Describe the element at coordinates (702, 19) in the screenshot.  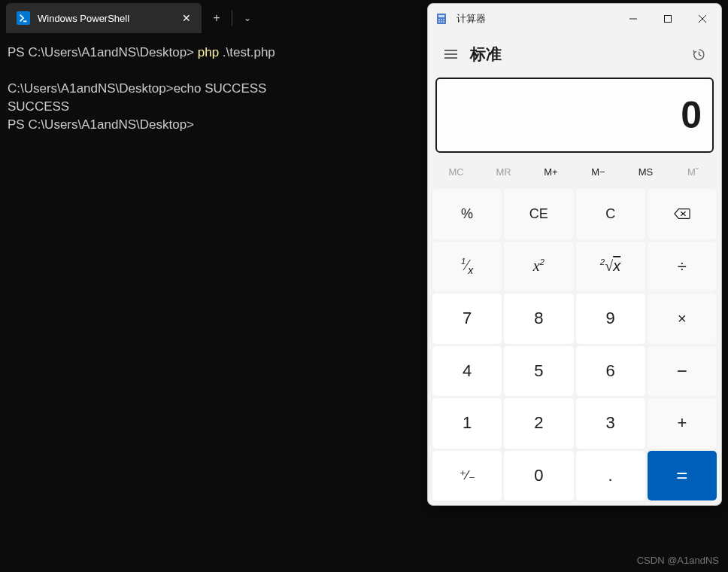
I see `close-button` at that location.